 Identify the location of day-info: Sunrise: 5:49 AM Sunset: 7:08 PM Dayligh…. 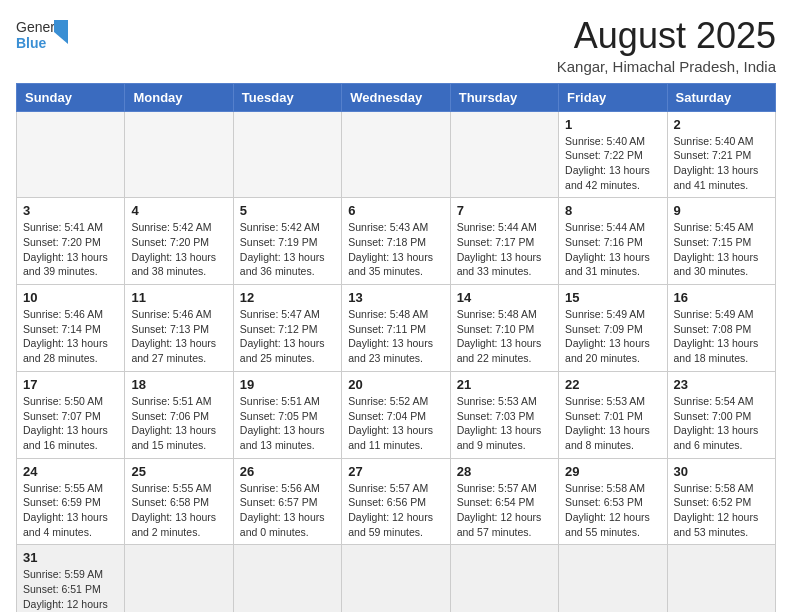
(722, 336).